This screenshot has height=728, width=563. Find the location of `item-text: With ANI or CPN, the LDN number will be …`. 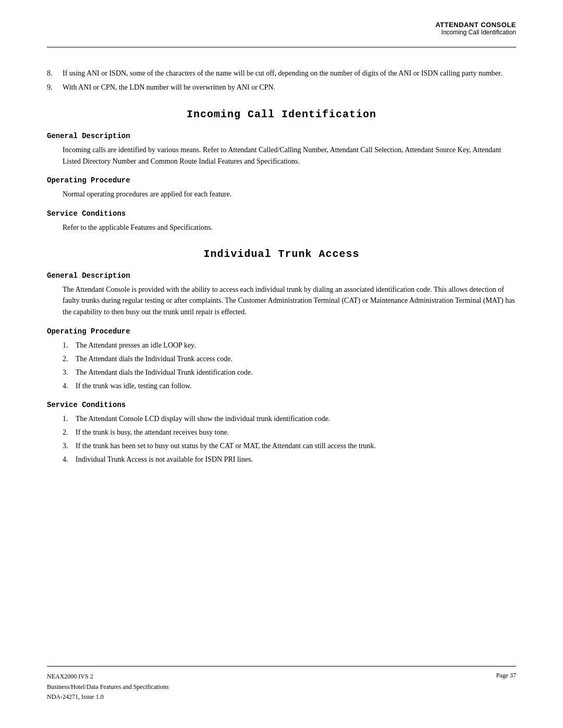

item-text: With ANI or CPN, the LDN number will be … is located at coordinates (289, 88).